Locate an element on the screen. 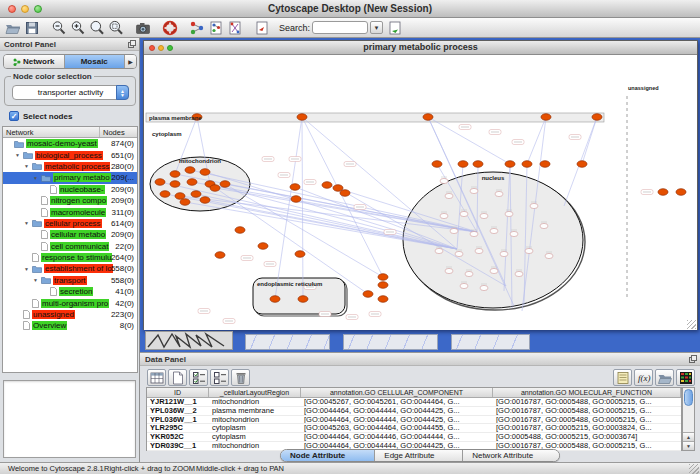 This screenshot has height=474, width=700. table-row: YJR121W__1mitochondrion[GO:0045267, GO:0… is located at coordinates (414, 402).